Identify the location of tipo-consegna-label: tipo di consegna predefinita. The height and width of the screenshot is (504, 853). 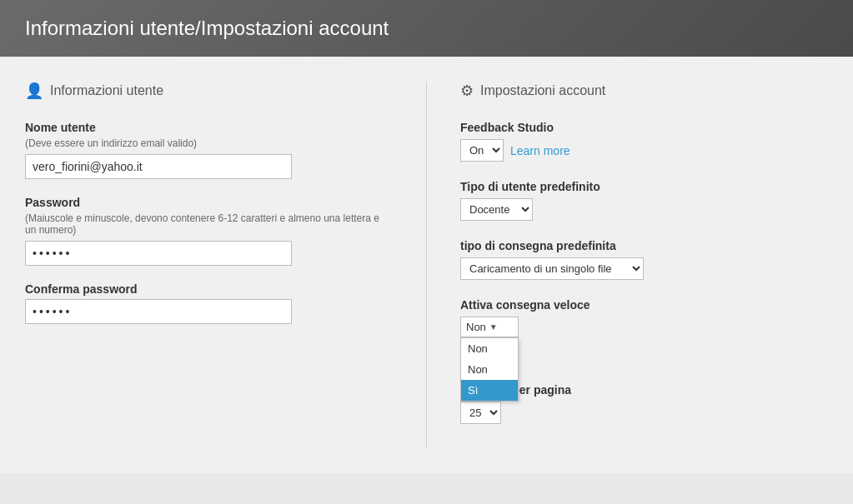
(644, 246).